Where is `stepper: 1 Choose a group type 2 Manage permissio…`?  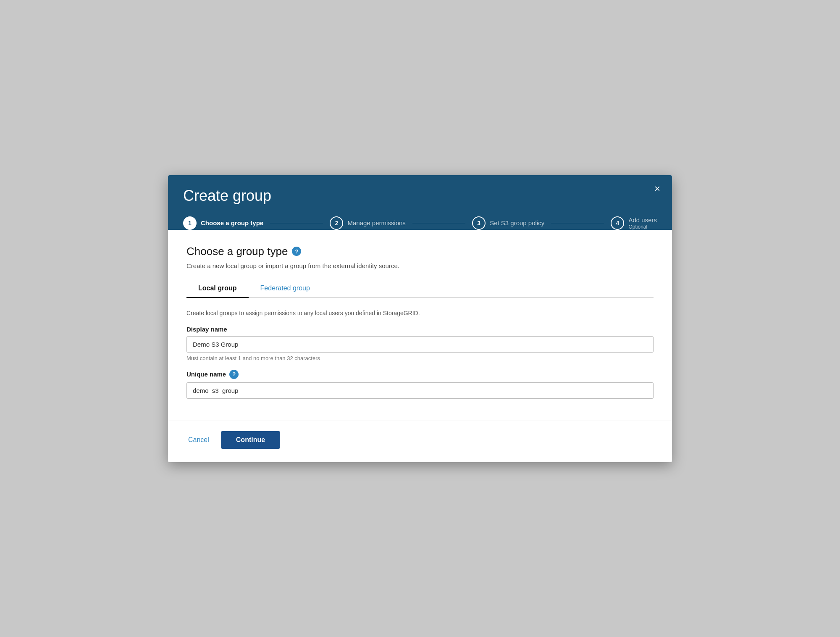
stepper: 1 Choose a group type 2 Manage permissio… is located at coordinates (420, 223).